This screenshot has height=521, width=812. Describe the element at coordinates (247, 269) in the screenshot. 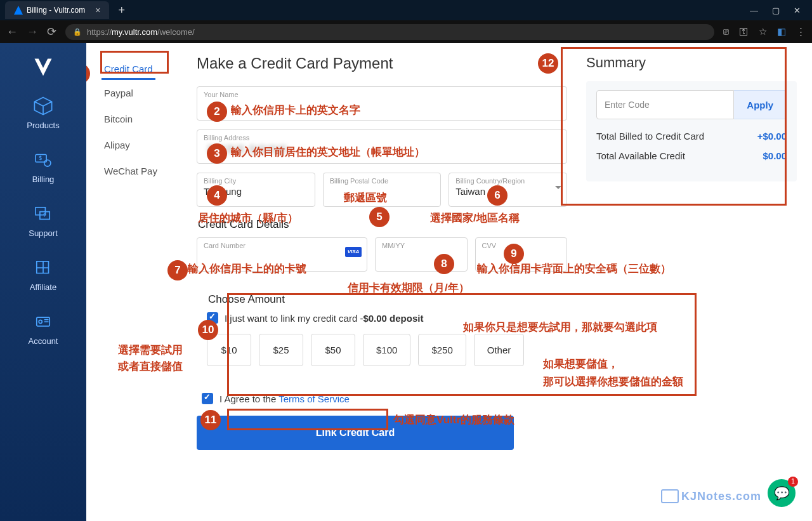

I see `annotation-text-7: 輸入你信用卡上的的卡號` at that location.